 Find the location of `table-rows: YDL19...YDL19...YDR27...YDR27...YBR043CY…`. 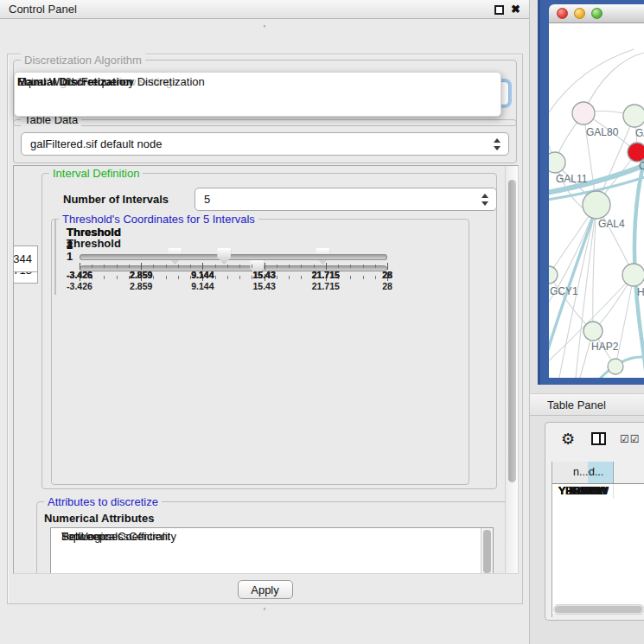

table-rows: YDL19...YDL19...YDR27...YDR27...YBR043CY… is located at coordinates (598, 549).